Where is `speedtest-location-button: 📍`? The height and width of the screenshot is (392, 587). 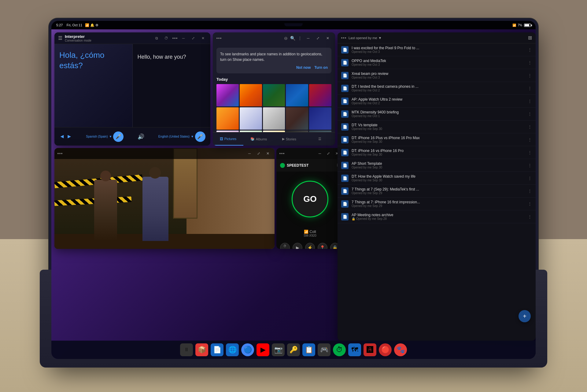 speedtest-location-button: 📍 is located at coordinates (323, 246).